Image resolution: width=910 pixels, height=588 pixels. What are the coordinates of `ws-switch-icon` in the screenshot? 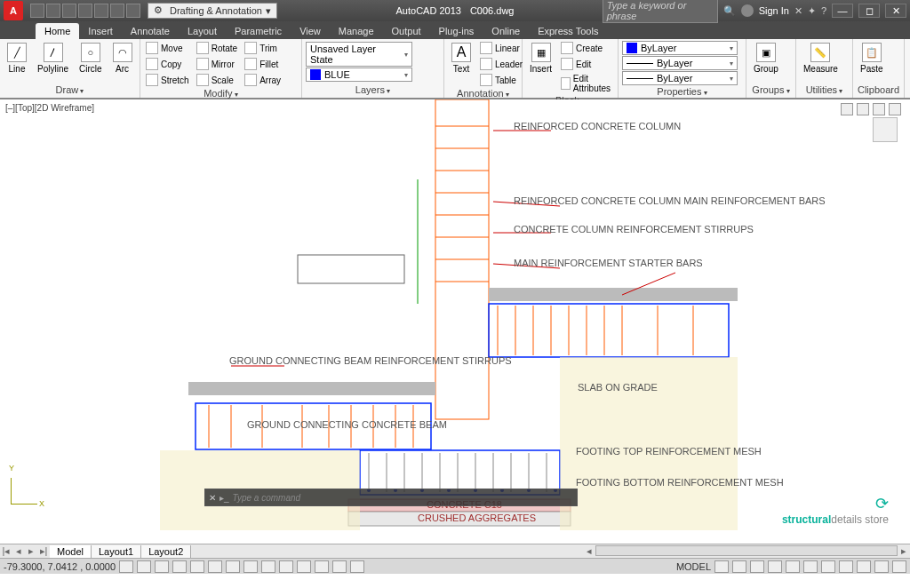 It's located at (828, 567).